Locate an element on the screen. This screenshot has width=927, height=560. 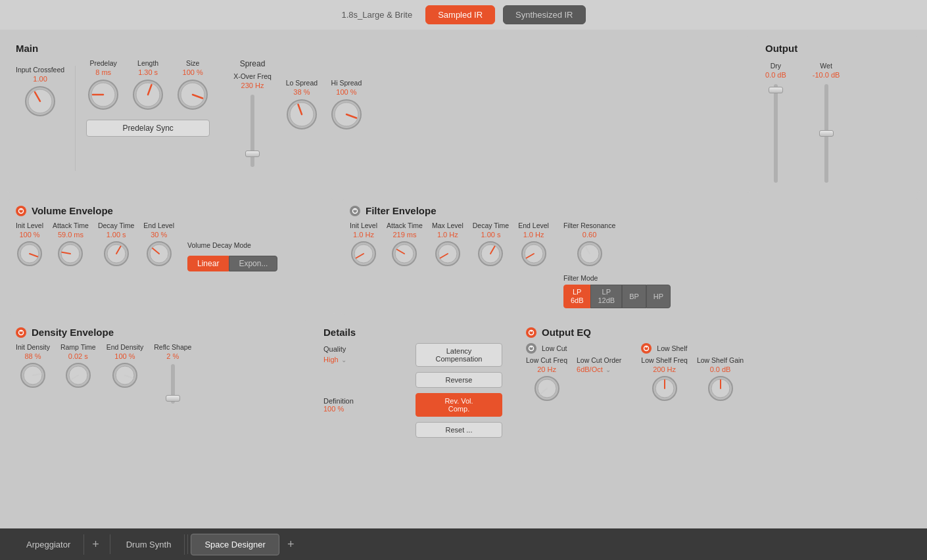
filter-env-power is located at coordinates (355, 211).